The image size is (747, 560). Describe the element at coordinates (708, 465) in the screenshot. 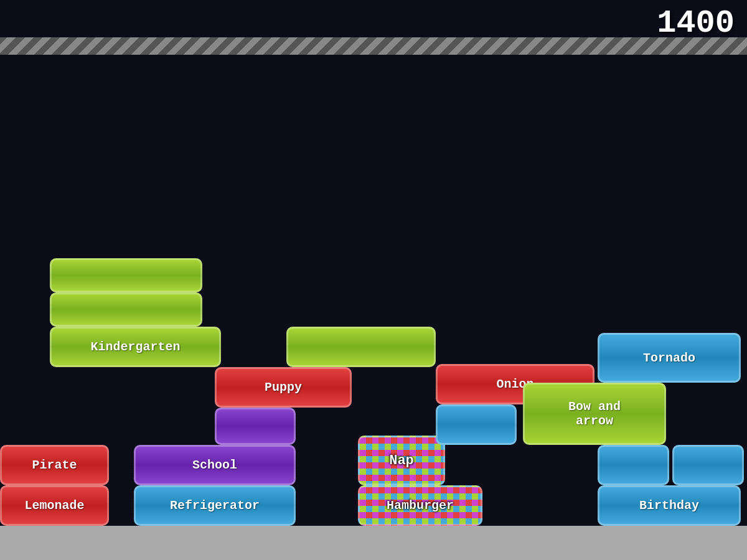

I see `blue-right-2-block` at that location.